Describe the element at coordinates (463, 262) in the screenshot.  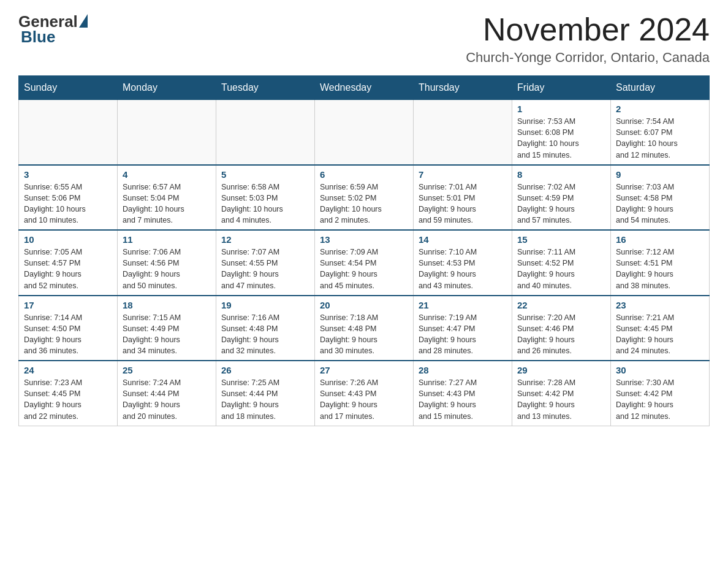
I see `calendar-cell: 14Sunrise: 7:10 AMSunset: 4:53 PMDayligh…` at that location.